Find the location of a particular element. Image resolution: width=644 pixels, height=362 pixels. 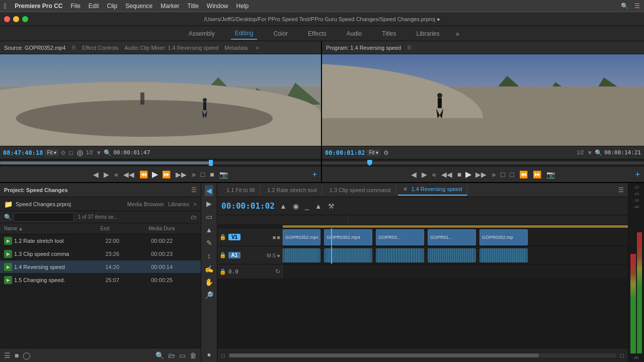

program-step-back-many: « is located at coordinates (434, 174).